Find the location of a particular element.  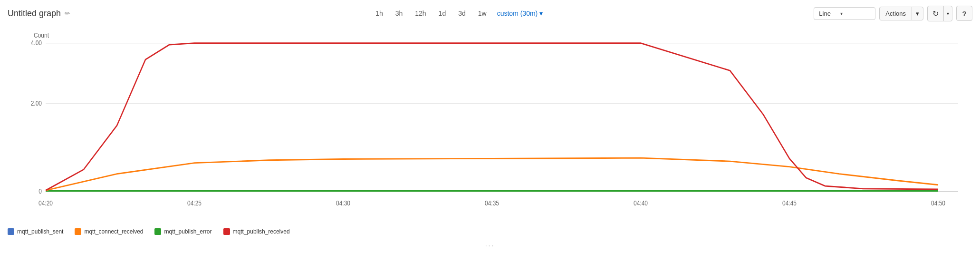

legend-dot-error is located at coordinates (158, 232).